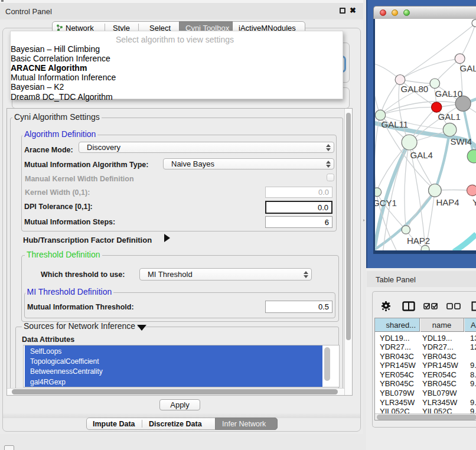 This screenshot has width=476, height=450. What do you see at coordinates (448, 202) in the screenshot?
I see `svg-text: HAP4` at bounding box center [448, 202].